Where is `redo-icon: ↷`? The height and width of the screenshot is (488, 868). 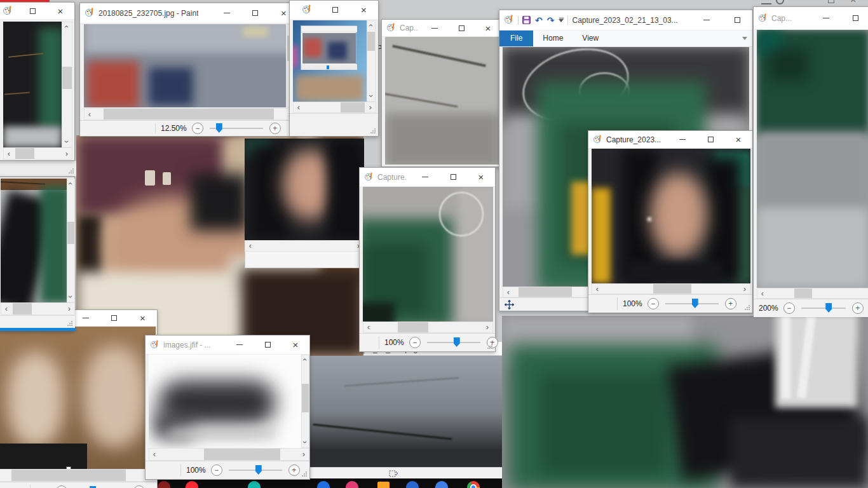
redo-icon: ↷ is located at coordinates (551, 20).